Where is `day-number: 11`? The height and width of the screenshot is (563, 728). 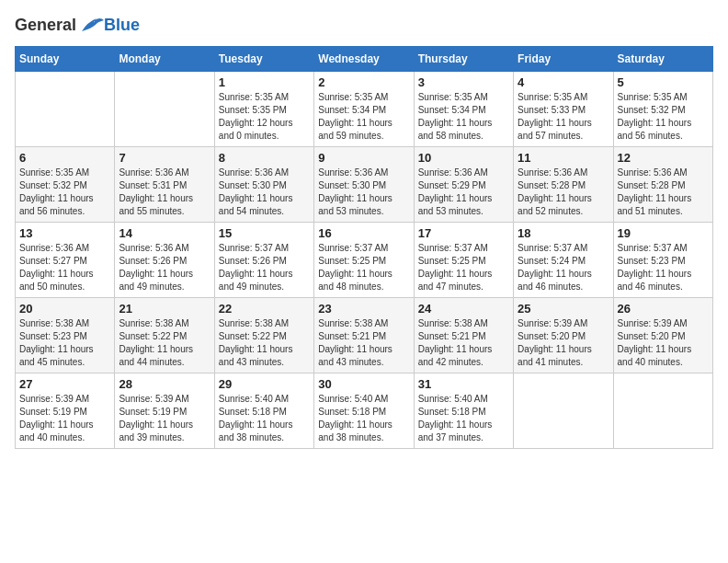
day-number: 11 is located at coordinates (563, 158).